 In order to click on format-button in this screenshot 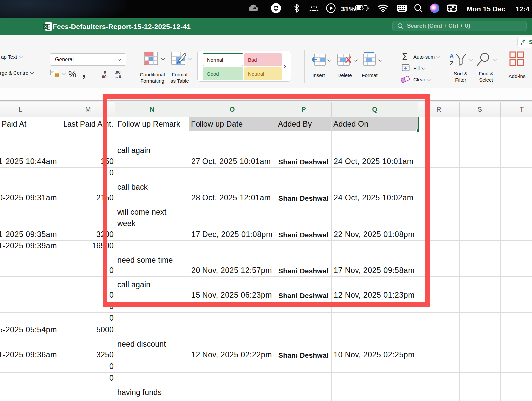, I will do `click(370, 59)`.